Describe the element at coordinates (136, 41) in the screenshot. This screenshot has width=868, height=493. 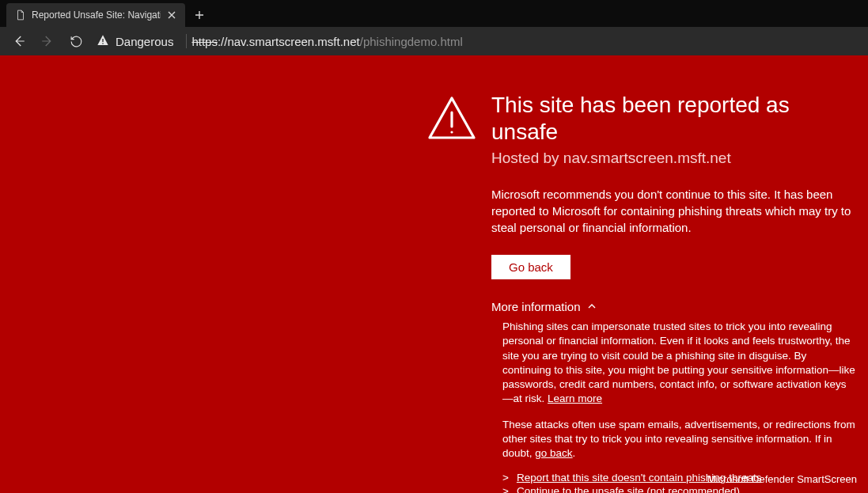
I see `site-safety-badge: Dangerous` at that location.